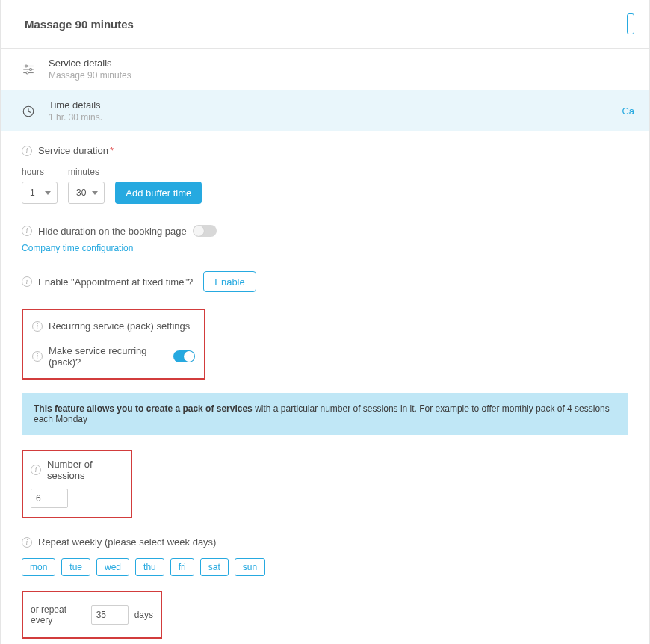 This screenshot has height=644, width=650. Describe the element at coordinates (40, 193) in the screenshot. I see `hours-select: 1` at that location.